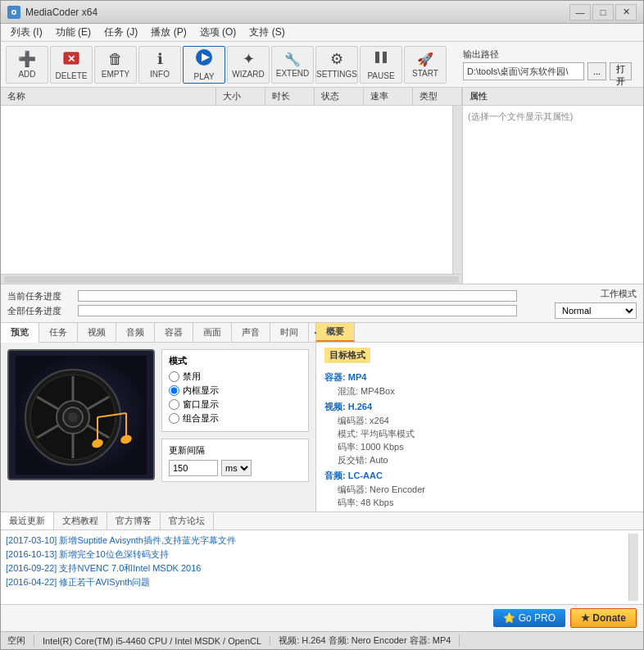  I want to click on extend-icon: 🔧, so click(293, 59).